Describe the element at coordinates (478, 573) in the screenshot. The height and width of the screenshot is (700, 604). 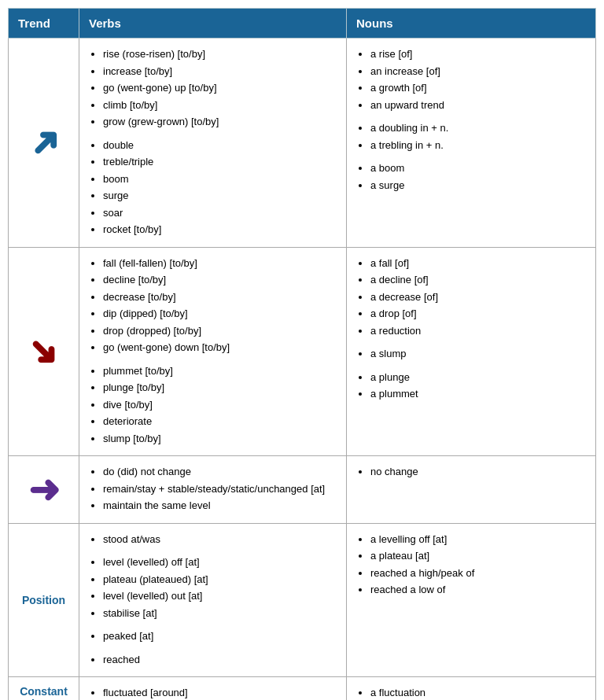
I see `noun-item: reached a high/peak of` at that location.